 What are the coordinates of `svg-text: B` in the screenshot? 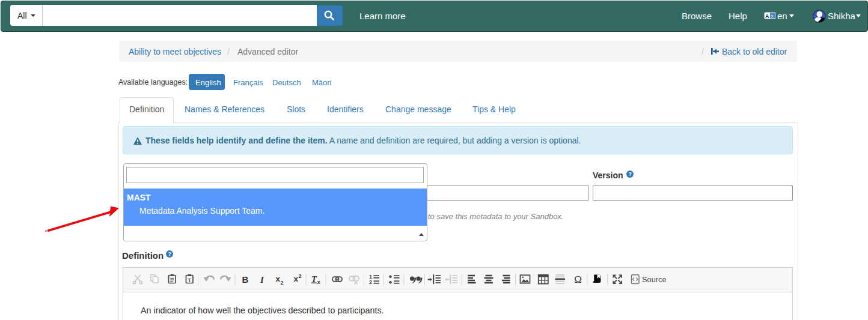 It's located at (245, 280).